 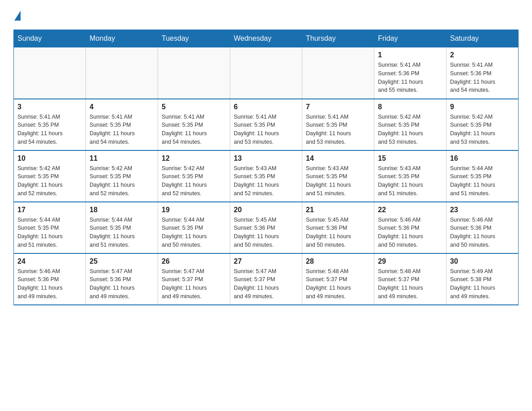 I want to click on day-number: 2, so click(x=482, y=55).